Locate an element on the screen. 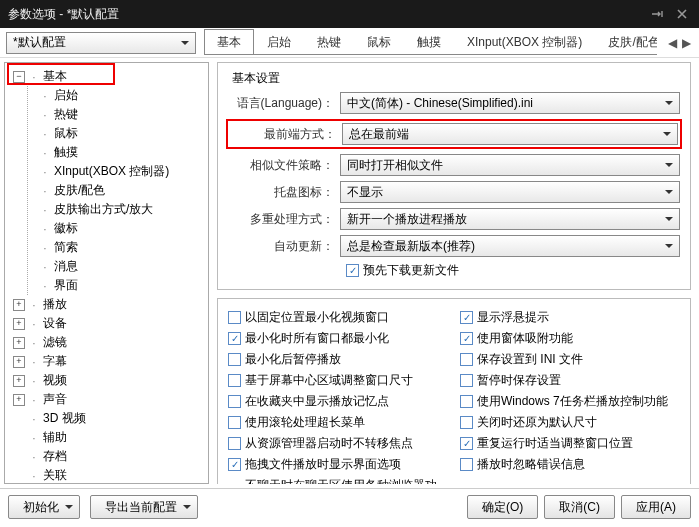  tree-node: ·徽标 is located at coordinates (120, 228).